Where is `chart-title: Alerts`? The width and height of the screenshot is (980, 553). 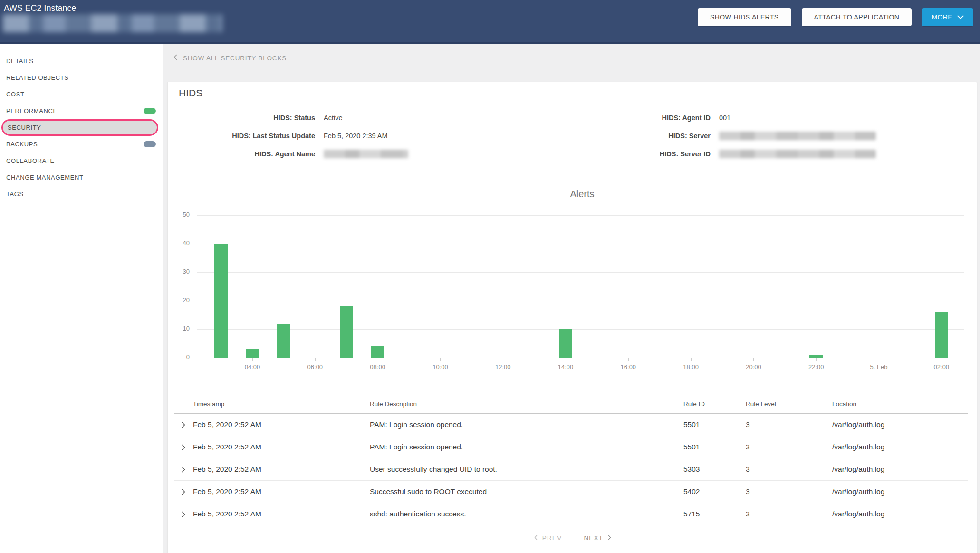 chart-title: Alerts is located at coordinates (582, 194).